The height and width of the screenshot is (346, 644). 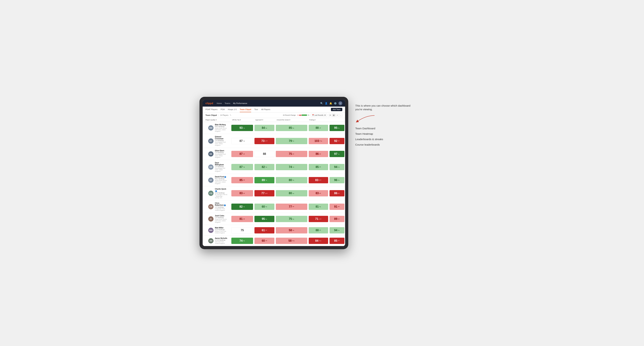 What do you see at coordinates (337, 241) in the screenshot?
I see `score-cell: 854▼` at bounding box center [337, 241].